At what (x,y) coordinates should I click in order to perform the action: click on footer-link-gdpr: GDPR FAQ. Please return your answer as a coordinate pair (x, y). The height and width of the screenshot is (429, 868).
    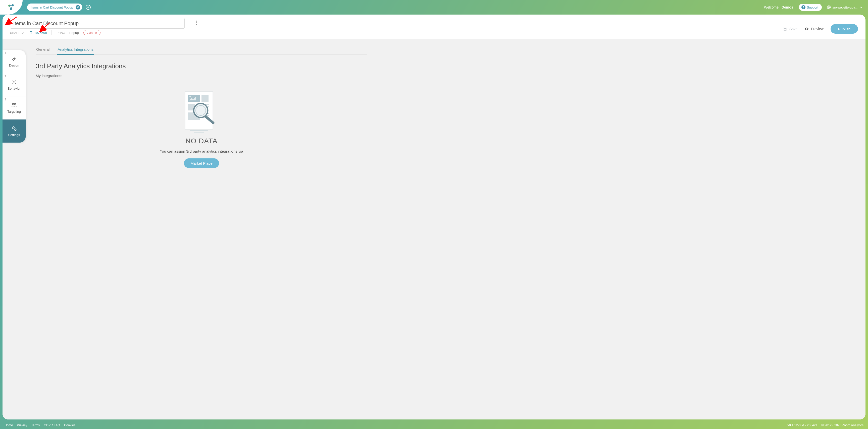
    Looking at the image, I should click on (52, 425).